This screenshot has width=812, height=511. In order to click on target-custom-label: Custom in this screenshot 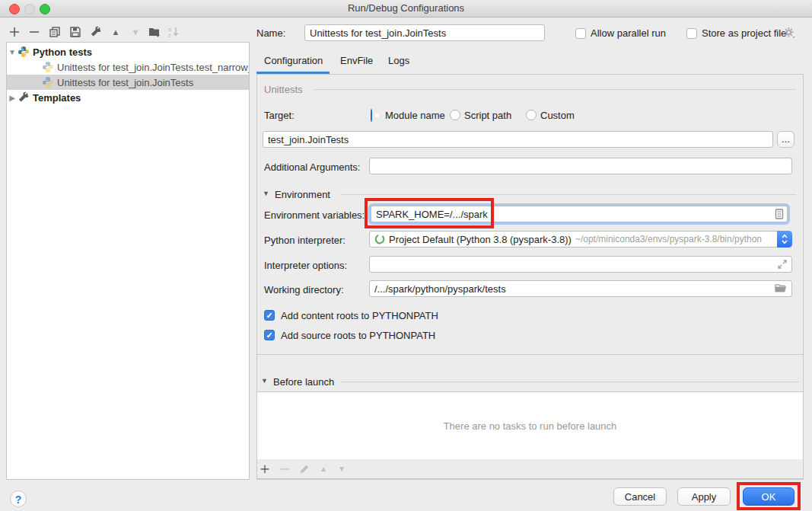, I will do `click(557, 116)`.